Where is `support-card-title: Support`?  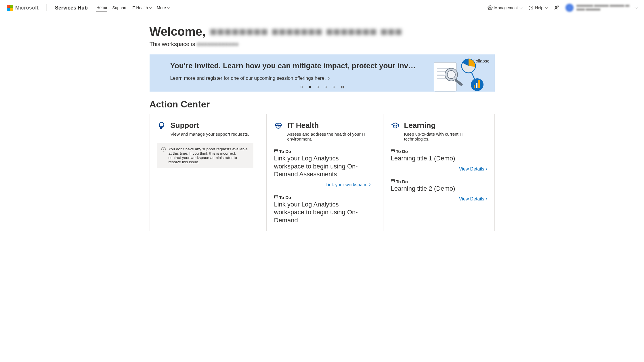 support-card-title: Support is located at coordinates (210, 126).